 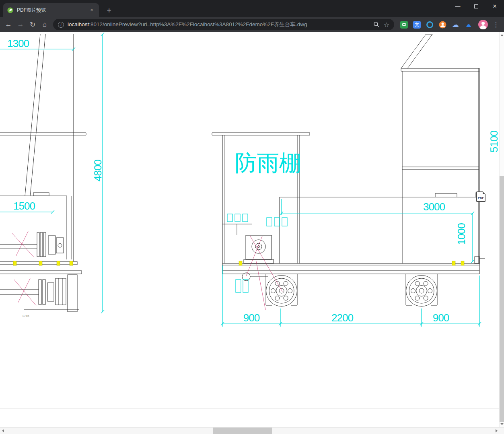 What do you see at coordinates (481, 199) in the screenshot?
I see `pdf-file-label: PDF` at bounding box center [481, 199].